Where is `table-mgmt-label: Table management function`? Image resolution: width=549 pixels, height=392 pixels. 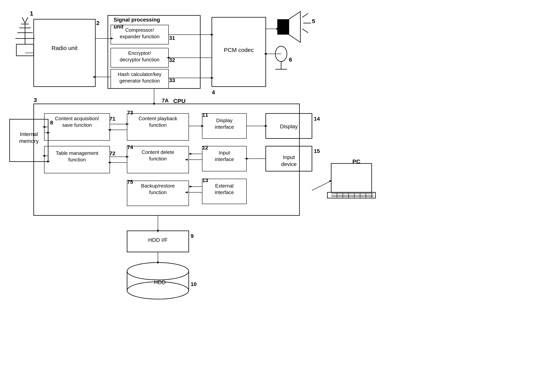
table-mgmt-label: Table management function is located at coordinates (77, 157).